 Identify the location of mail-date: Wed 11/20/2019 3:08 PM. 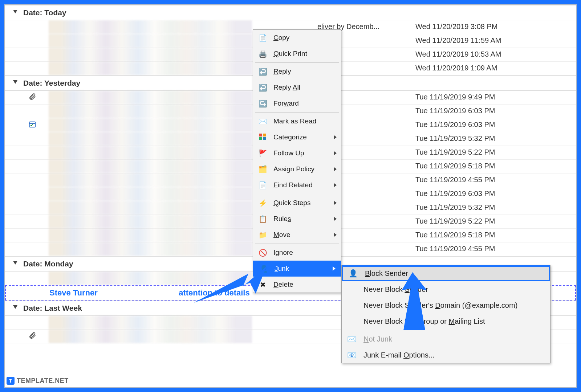
(456, 27).